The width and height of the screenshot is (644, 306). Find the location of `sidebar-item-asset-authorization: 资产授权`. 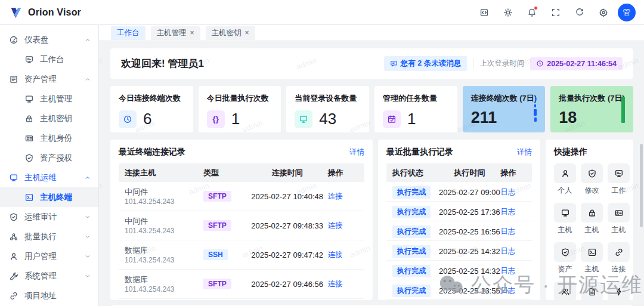

sidebar-item-asset-authorization: 资产授权 is located at coordinates (49, 157).